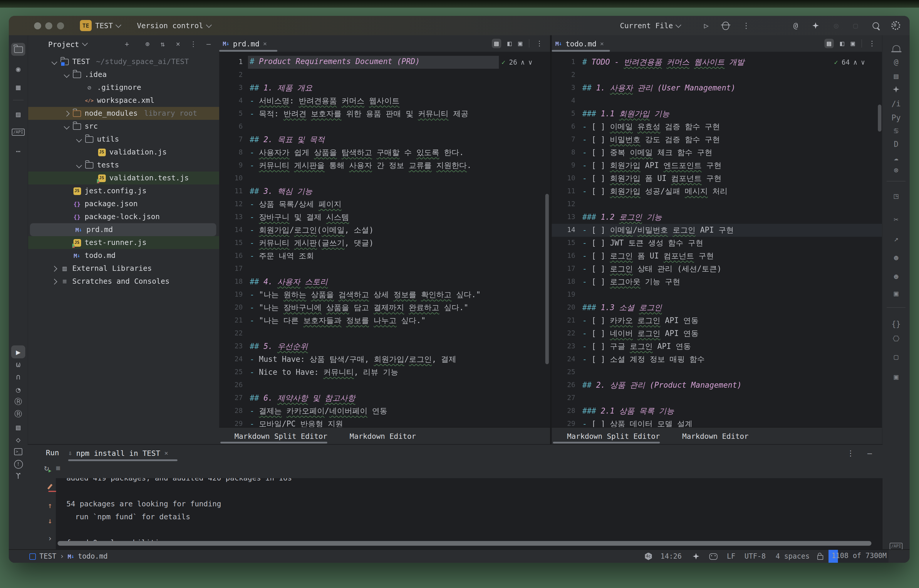  What do you see at coordinates (469, 514) in the screenshot?
I see `run-console: added 419 packages, and audited 420 pack…` at bounding box center [469, 514].